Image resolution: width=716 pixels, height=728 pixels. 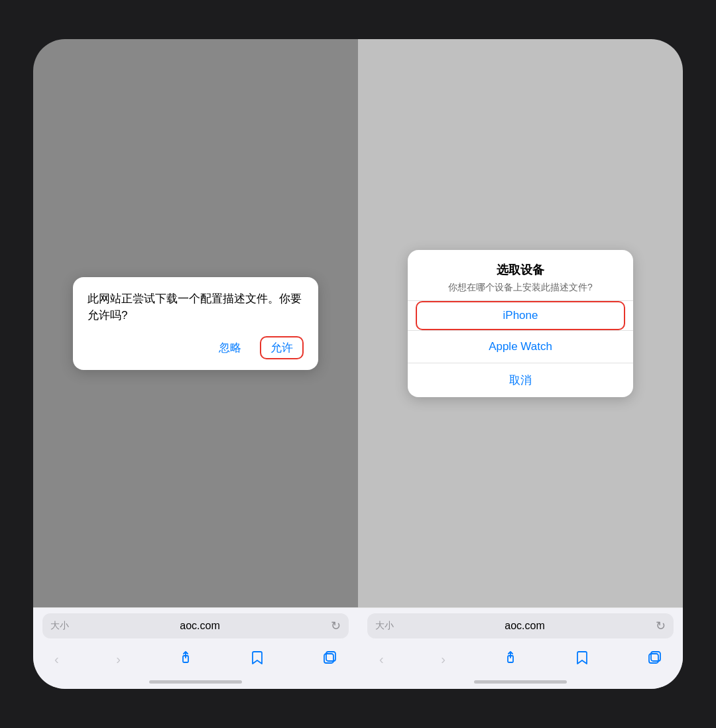 What do you see at coordinates (196, 682) in the screenshot?
I see `left-home-indicator` at bounding box center [196, 682].